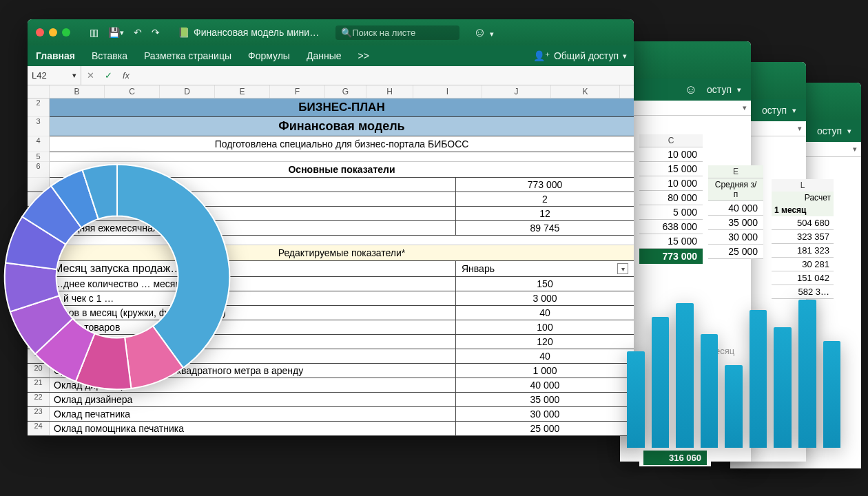  Describe the element at coordinates (54, 76) in the screenshot. I see `name-box: L42 ▾` at that location.